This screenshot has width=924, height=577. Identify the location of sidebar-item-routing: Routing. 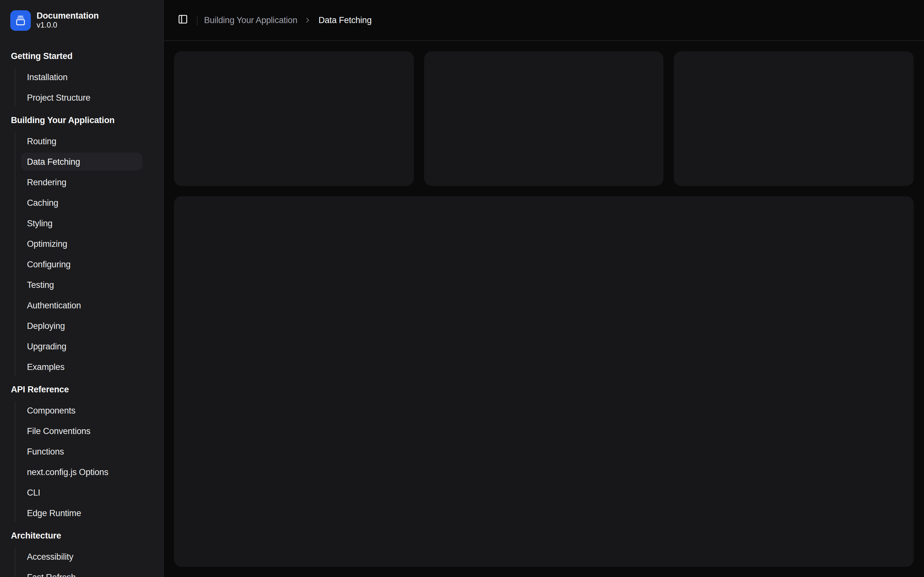
(82, 141).